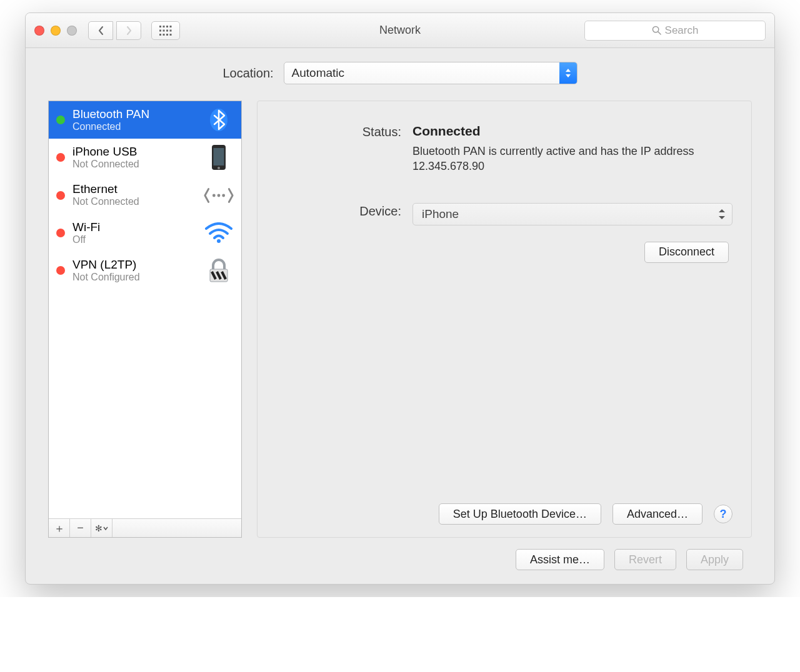 This screenshot has height=672, width=800. I want to click on lock-icon, so click(219, 270).